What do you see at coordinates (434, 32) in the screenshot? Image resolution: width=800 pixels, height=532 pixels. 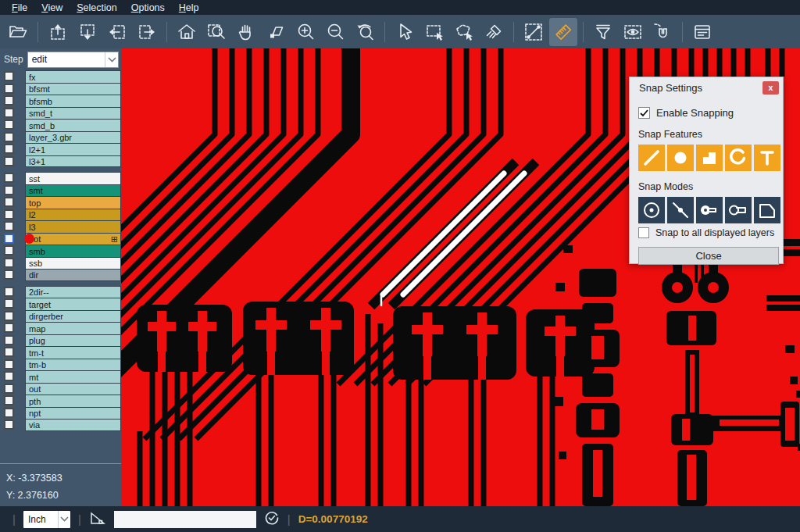 I see `select-rectangle-button` at bounding box center [434, 32].